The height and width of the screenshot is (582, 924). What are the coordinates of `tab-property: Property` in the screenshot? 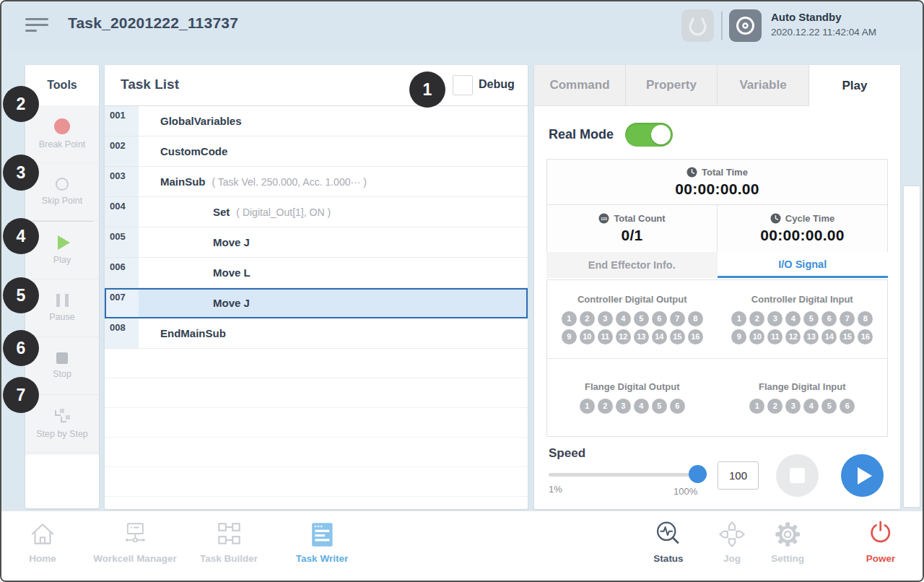 It's located at (671, 85).